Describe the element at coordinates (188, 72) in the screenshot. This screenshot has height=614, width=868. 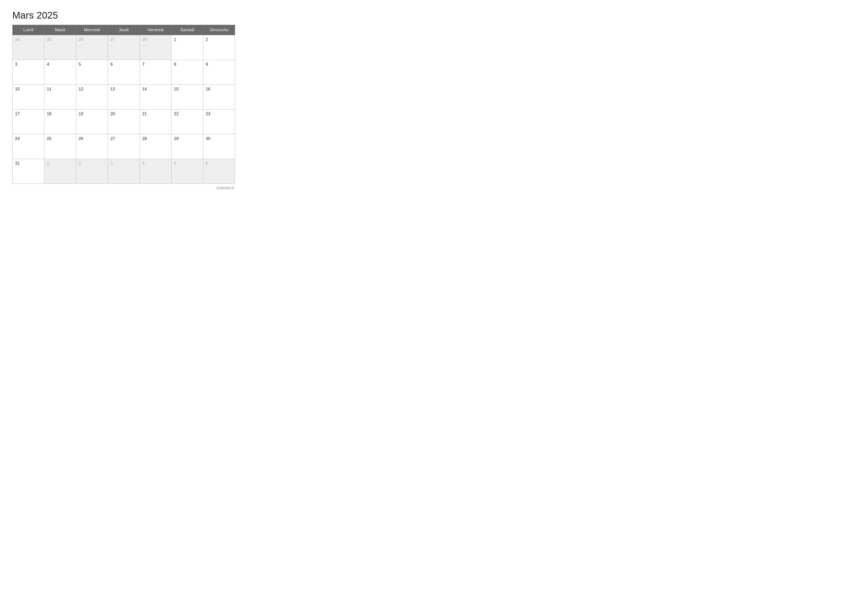
I see `calendar-day: 8` at that location.